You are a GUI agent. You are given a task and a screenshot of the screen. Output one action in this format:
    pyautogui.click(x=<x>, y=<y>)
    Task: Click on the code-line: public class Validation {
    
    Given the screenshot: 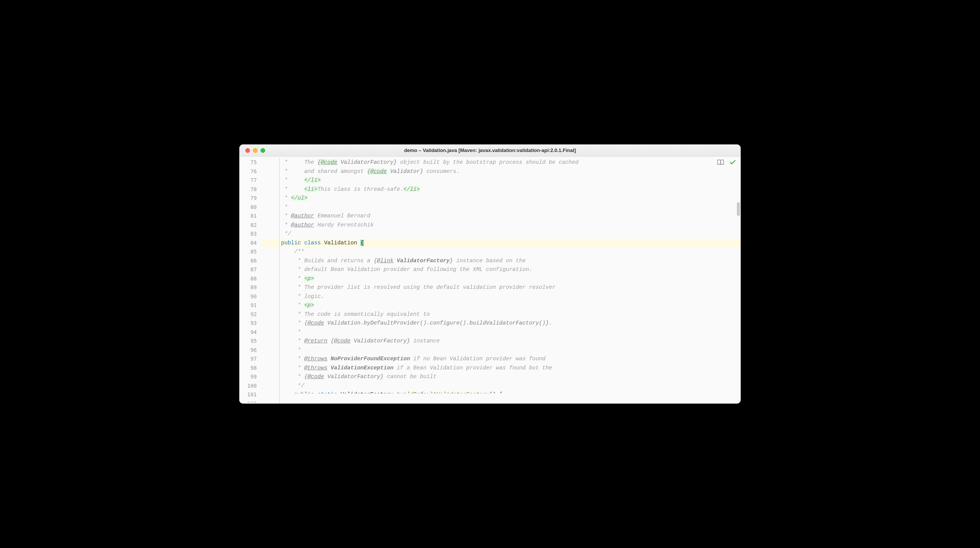 What is the action you would take?
    pyautogui.click(x=501, y=243)
    